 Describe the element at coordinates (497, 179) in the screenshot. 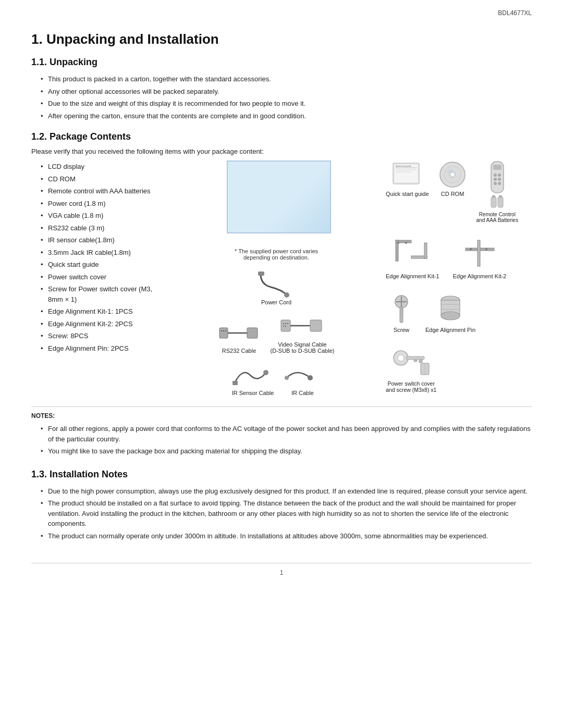

I see `remote-svg` at that location.